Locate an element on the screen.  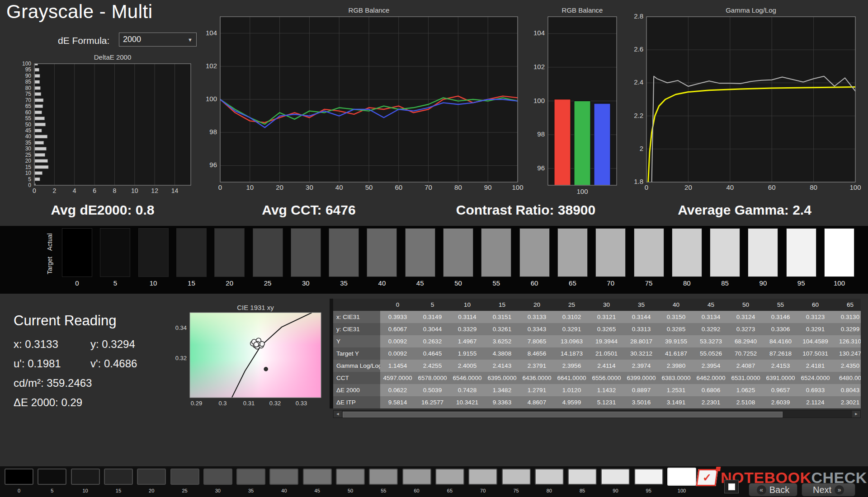
footer-patch-label: 15 is located at coordinates (118, 491).